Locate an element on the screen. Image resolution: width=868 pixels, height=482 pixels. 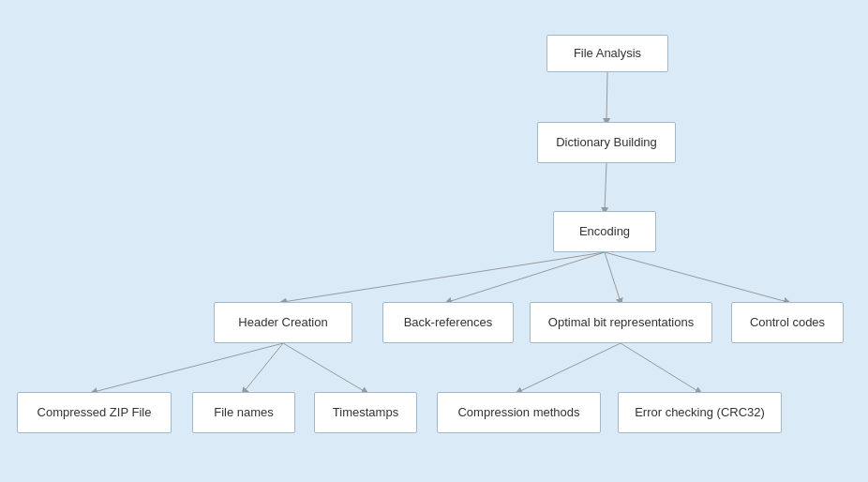
optimal-bit-node: Optimal bit representations is located at coordinates (621, 323).